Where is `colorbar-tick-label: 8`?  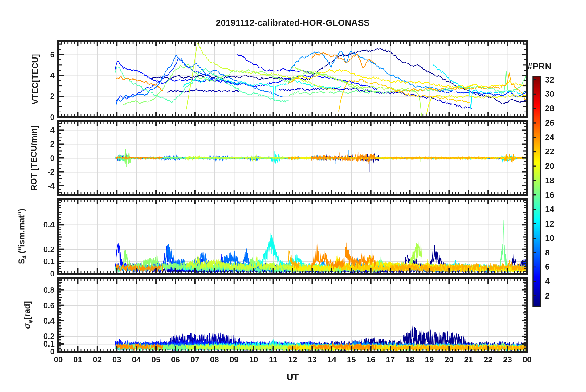 colorbar-tick-label: 8 is located at coordinates (547, 253).